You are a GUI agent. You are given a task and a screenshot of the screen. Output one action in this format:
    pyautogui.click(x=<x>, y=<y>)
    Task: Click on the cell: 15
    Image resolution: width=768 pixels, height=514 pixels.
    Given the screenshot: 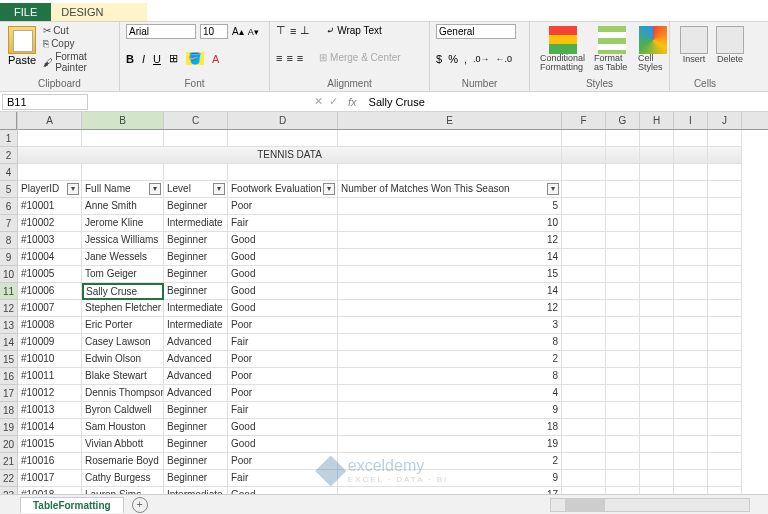 What is the action you would take?
    pyautogui.click(x=450, y=274)
    